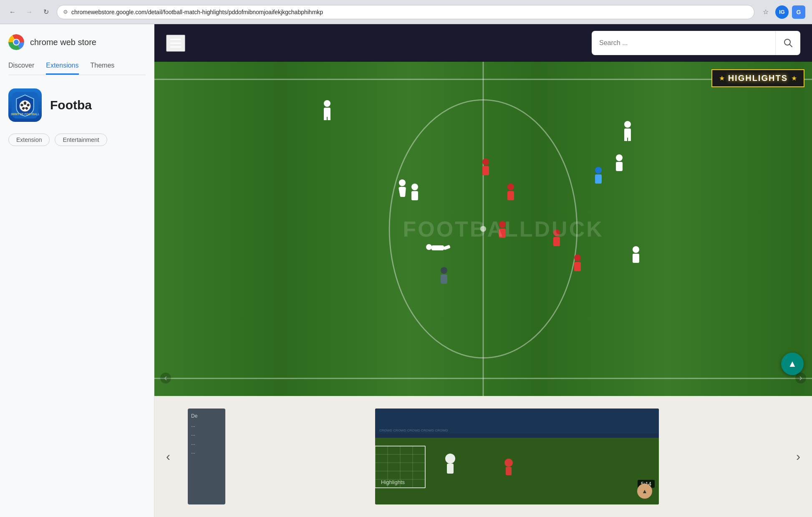  What do you see at coordinates (25, 114) in the screenshot?
I see `svg-text: JIMMY SK FOOTBALL` at bounding box center [25, 114].